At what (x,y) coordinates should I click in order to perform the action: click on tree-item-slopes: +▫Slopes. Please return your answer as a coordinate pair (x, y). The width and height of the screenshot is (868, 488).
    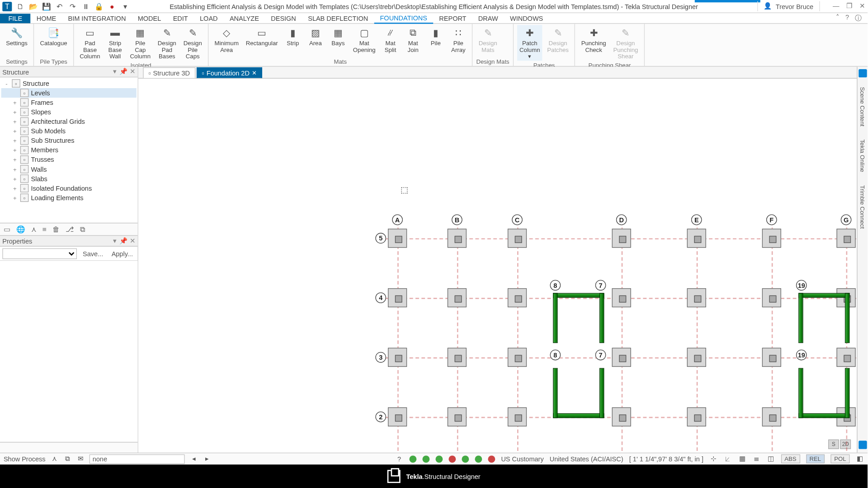
    Looking at the image, I should click on (69, 112).